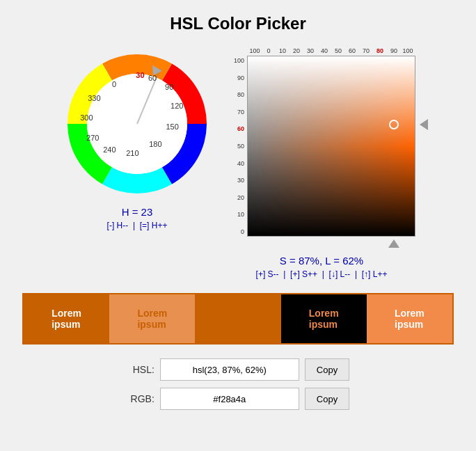 This screenshot has height=451, width=476. Describe the element at coordinates (238, 399) in the screenshot. I see `rgb-output-row: RGB: Copy` at that location.